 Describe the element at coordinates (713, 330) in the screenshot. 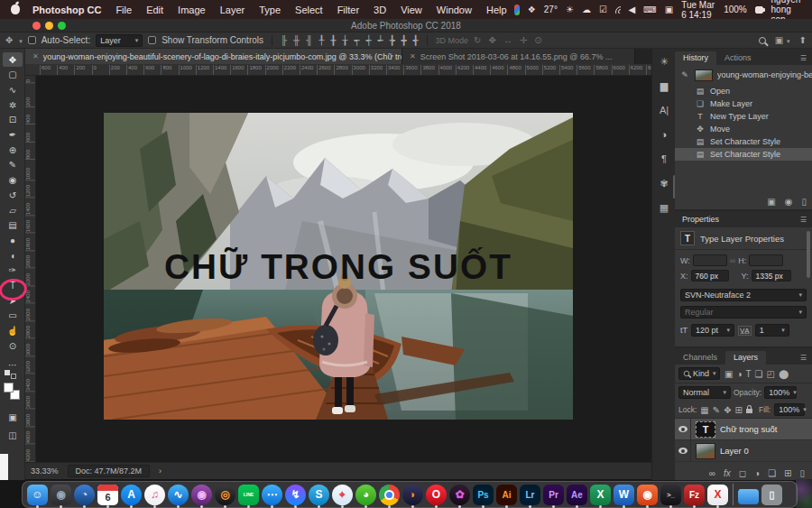

I see `font-size-dropdown: 120 pt▾` at that location.